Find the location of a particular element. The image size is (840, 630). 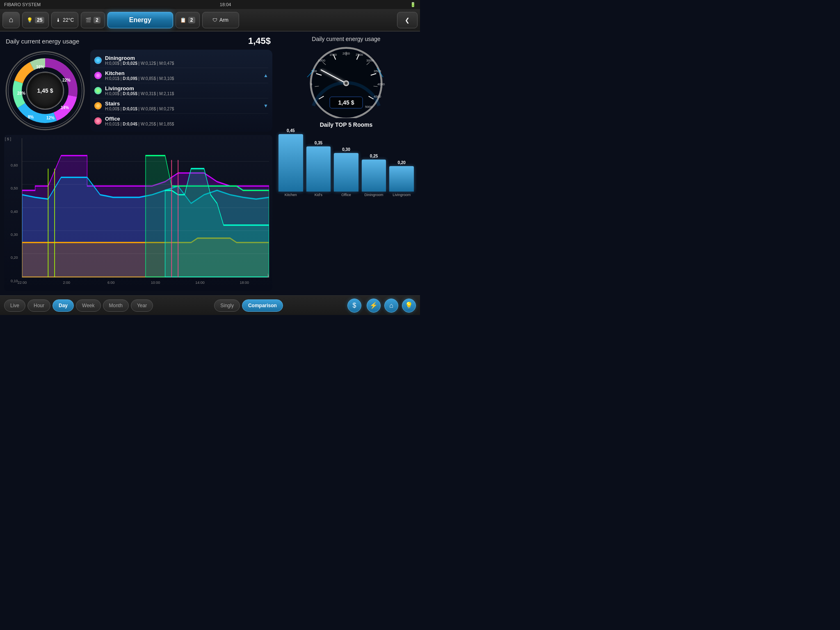

kids-bar is located at coordinates (319, 169).